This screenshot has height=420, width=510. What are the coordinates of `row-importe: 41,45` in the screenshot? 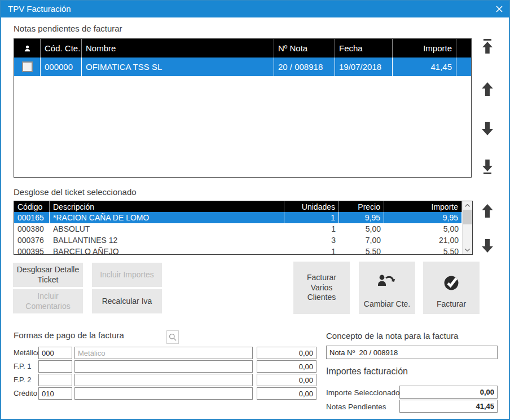 It's located at (424, 67).